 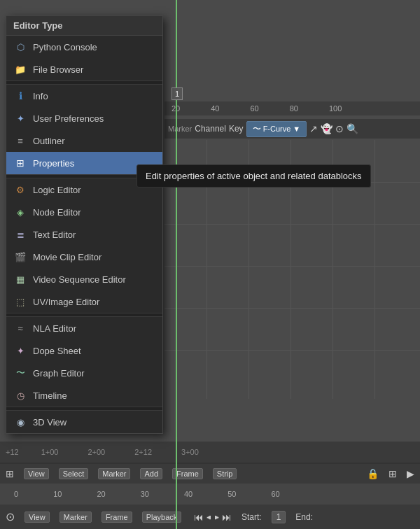 What do you see at coordinates (20, 234) in the screenshot?
I see `text-editor-icon: ≣` at bounding box center [20, 234].